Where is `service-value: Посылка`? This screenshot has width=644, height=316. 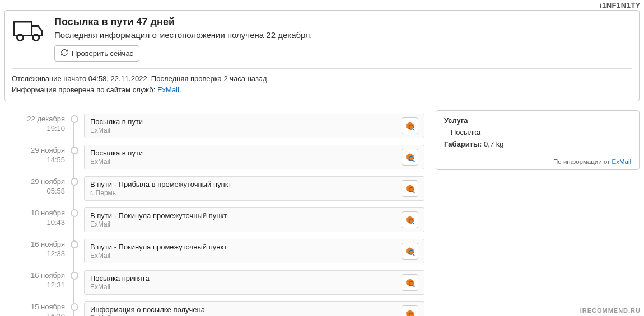 service-value: Посылка is located at coordinates (541, 132).